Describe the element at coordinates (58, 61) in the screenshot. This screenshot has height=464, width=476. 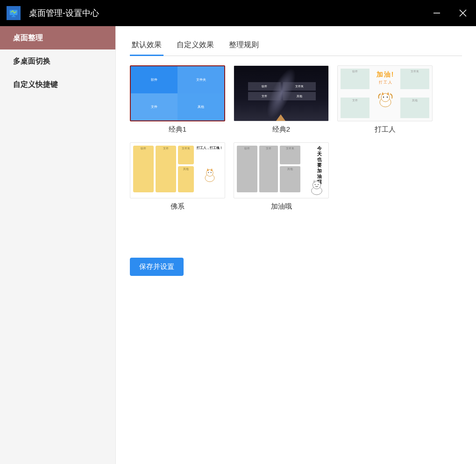
I see `sidebar-item-multi-desktop: 多桌面切换` at that location.